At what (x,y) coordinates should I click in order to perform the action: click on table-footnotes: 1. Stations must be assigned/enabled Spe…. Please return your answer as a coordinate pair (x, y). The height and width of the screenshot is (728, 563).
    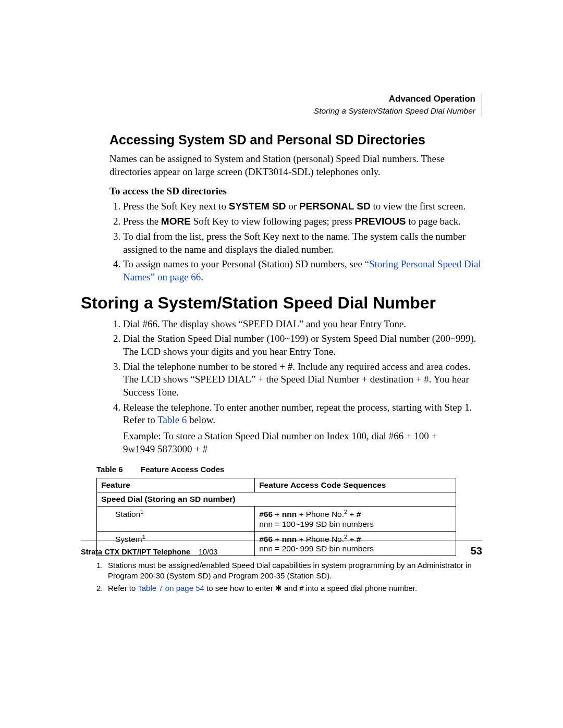
    Looking at the image, I should click on (289, 577).